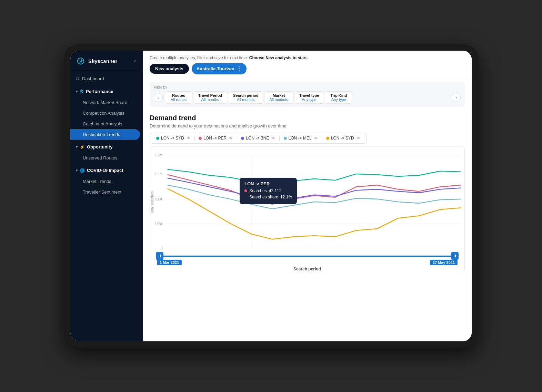 This screenshot has width=542, height=392. I want to click on top-bar-cta: Choose New analysis to start., so click(279, 58).